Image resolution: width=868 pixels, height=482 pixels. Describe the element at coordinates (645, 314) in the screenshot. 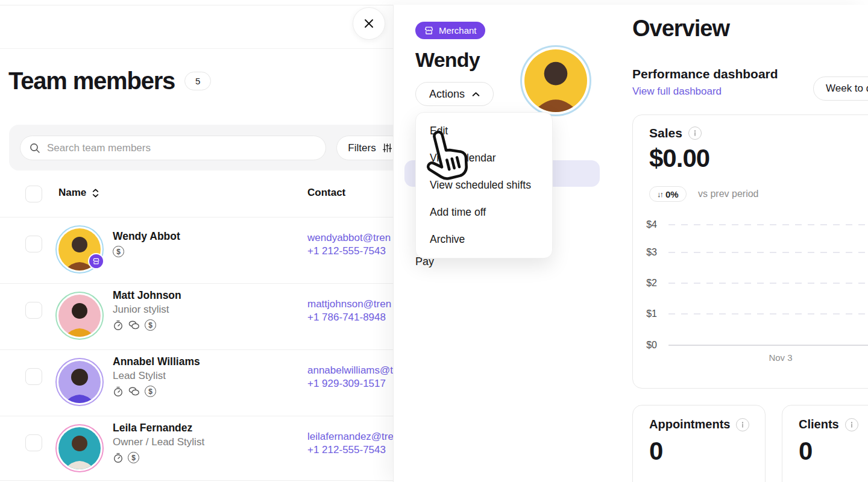

I see `y-axis-label: $1` at that location.